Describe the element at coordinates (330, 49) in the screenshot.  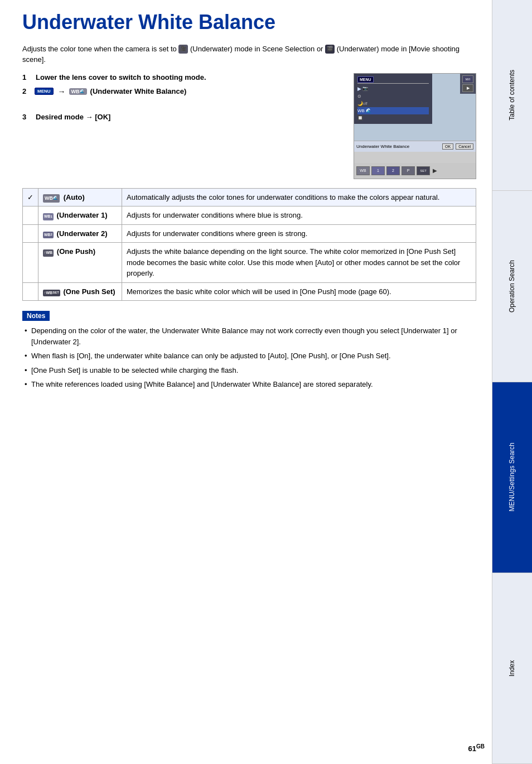
I see `movie-underwater-icon: 🎬` at that location.